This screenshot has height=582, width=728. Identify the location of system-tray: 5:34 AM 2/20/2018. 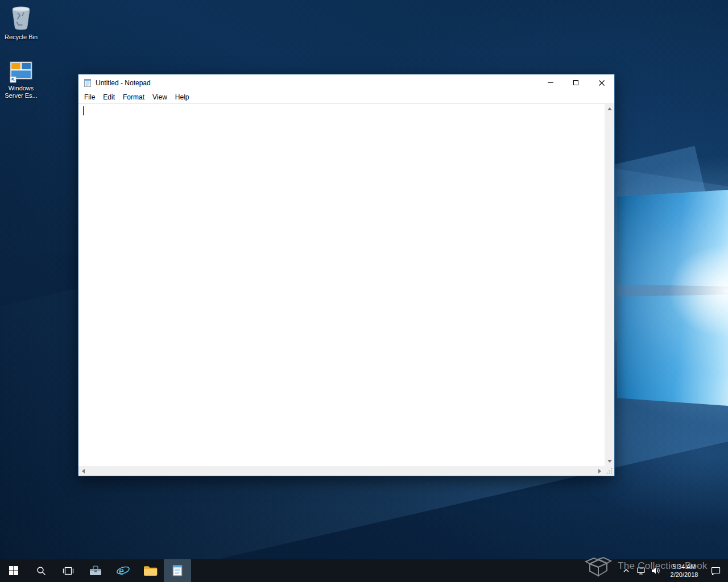
(673, 571).